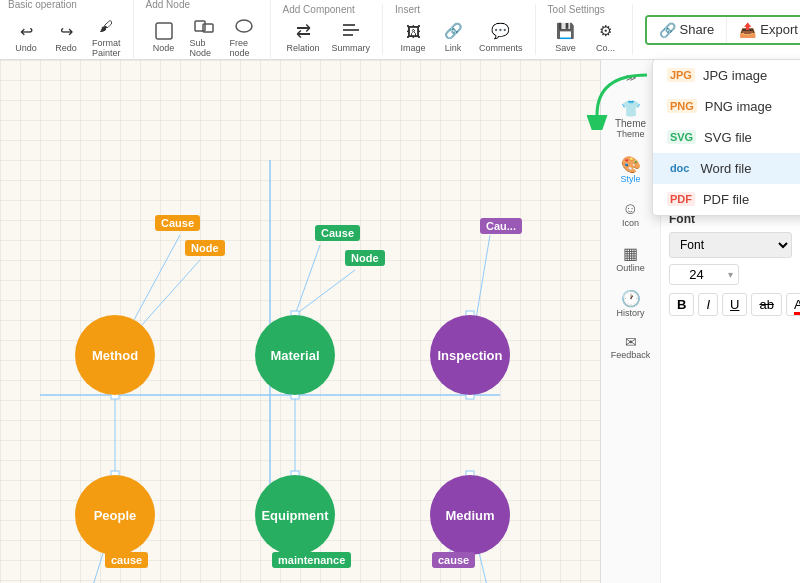 The height and width of the screenshot is (583, 800). I want to click on add-node-label: Add Node, so click(168, 5).